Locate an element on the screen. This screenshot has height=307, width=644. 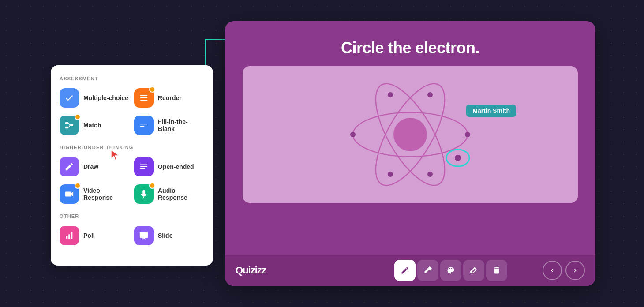
slide-toolbar: Quizizz is located at coordinates (410, 270).